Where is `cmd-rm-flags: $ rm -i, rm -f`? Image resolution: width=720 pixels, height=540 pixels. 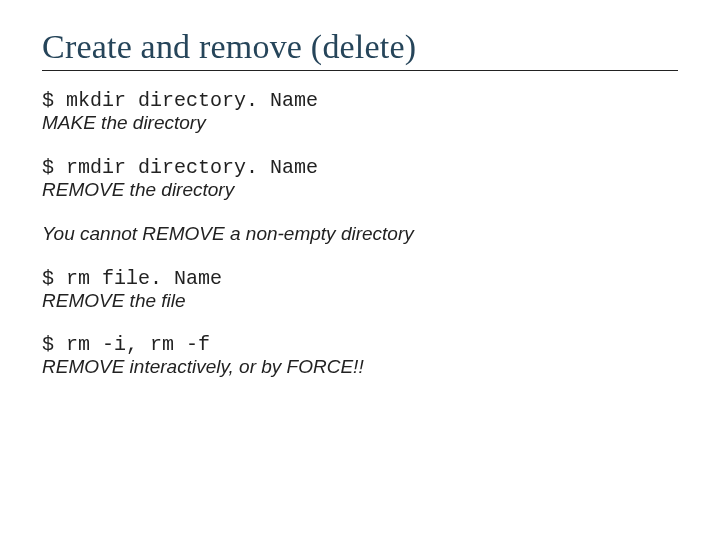 cmd-rm-flags: $ rm -i, rm -f is located at coordinates (360, 344).